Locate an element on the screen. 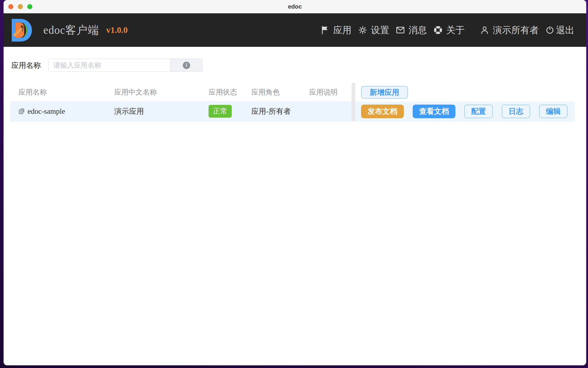 Image resolution: width=588 pixels, height=368 pixels. logout-label: 退出 is located at coordinates (565, 30).